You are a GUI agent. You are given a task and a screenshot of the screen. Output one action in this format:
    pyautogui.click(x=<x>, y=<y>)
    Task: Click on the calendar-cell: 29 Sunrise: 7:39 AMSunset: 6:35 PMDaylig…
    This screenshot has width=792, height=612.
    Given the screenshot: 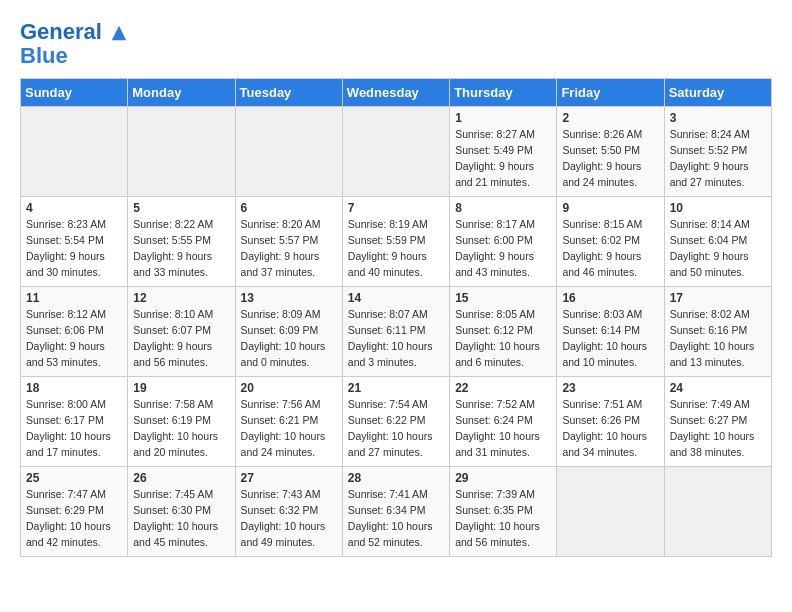 What is the action you would take?
    pyautogui.click(x=504, y=512)
    